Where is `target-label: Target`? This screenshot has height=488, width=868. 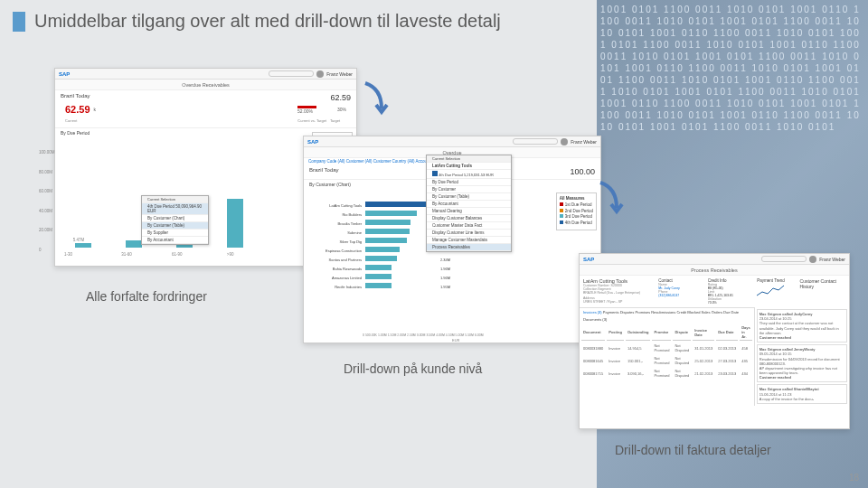 target-label: Target is located at coordinates (338, 121).